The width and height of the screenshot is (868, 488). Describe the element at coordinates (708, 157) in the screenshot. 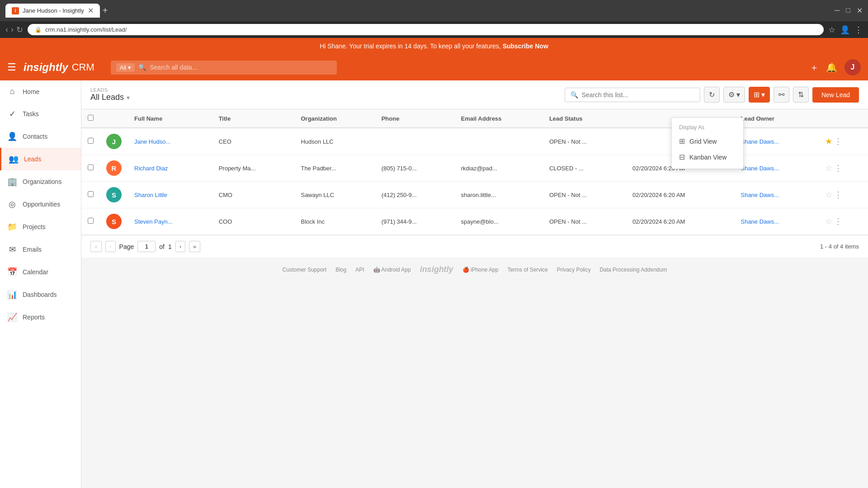

I see `kanban-view-option: ⊟ Kanban View` at that location.